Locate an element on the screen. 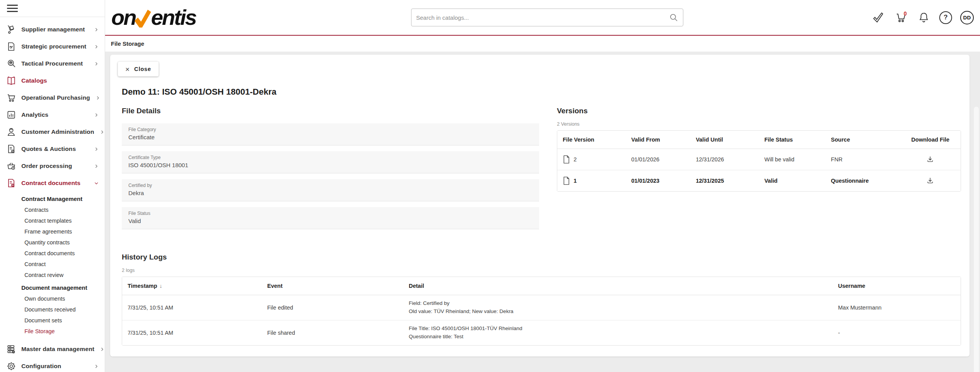 The width and height of the screenshot is (980, 372). sidebar-item-label: Contract documents is located at coordinates (51, 183).